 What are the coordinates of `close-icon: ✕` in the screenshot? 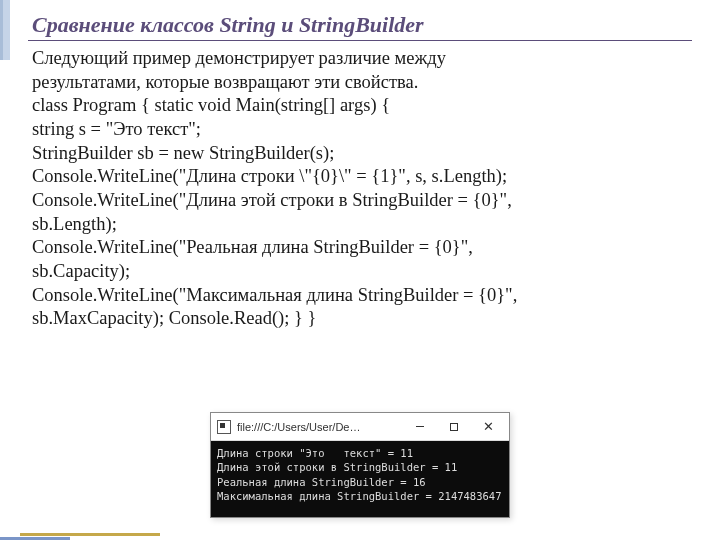 It's located at (488, 426).